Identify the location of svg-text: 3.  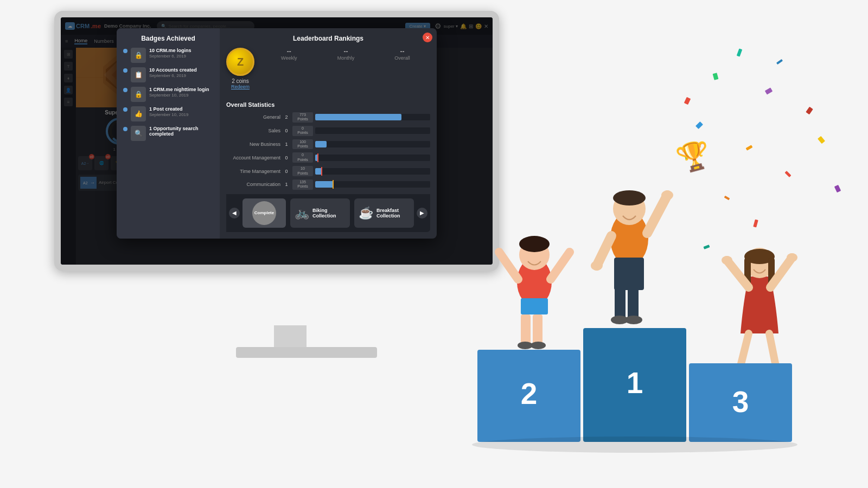
(741, 402).